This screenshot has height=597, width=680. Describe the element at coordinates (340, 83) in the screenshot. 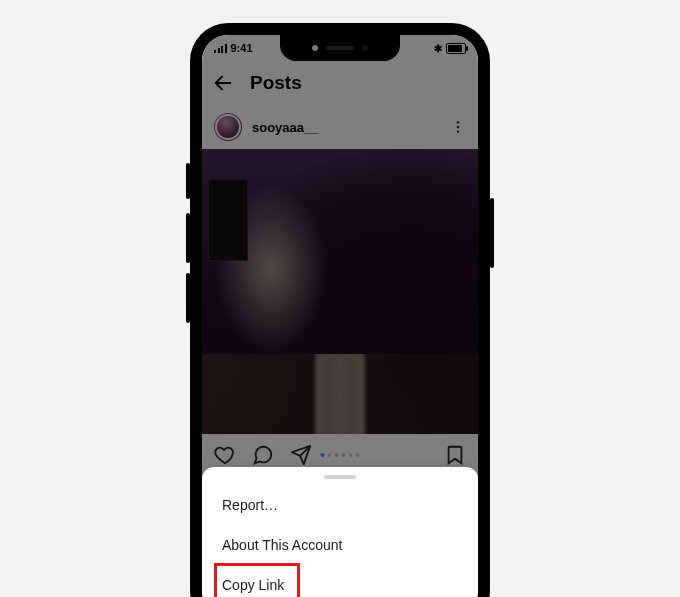

I see `app-top-bar: Posts` at that location.